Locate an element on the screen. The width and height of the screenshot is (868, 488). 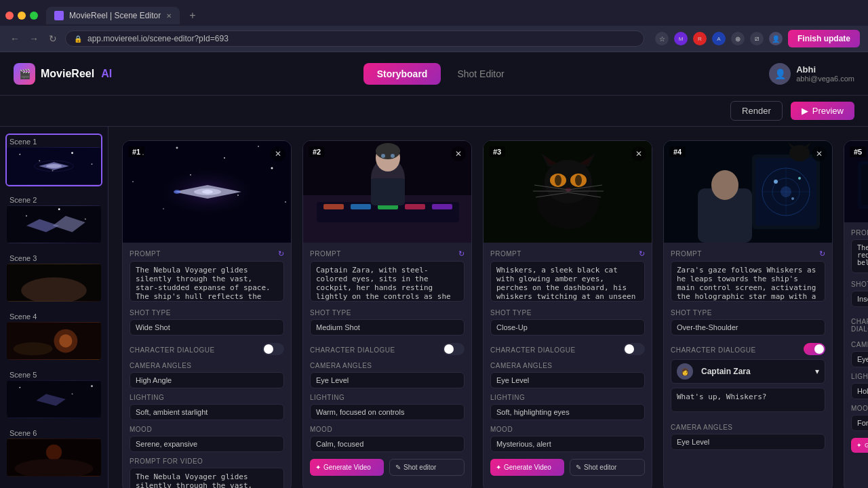
shot-2-char-dialogue-toggle is located at coordinates (454, 349).